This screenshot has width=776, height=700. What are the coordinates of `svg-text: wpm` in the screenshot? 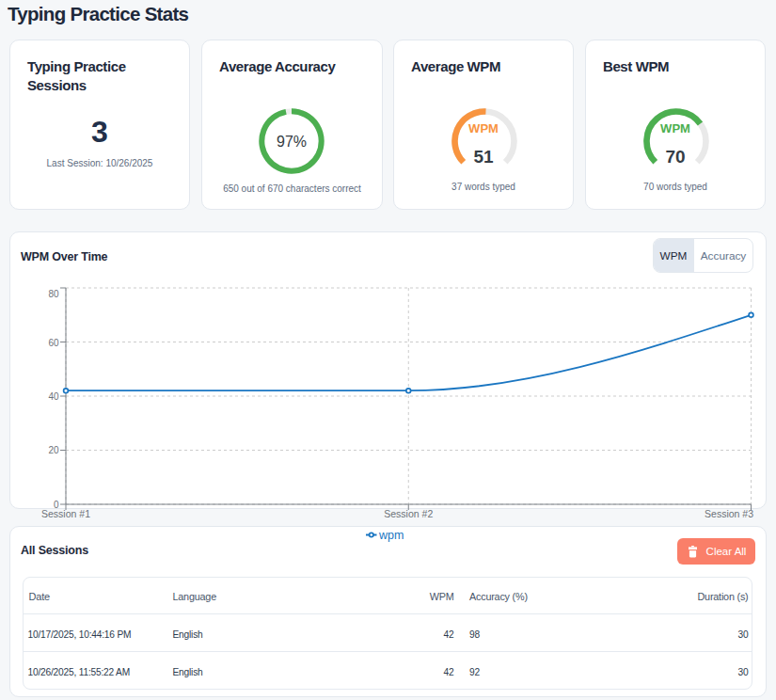 It's located at (391, 535).